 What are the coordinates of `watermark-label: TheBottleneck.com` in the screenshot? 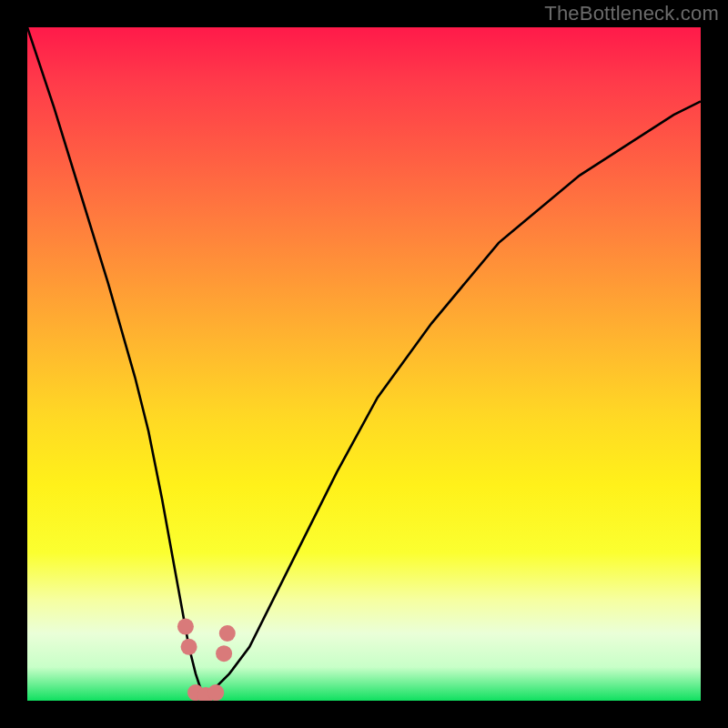 It's located at (632, 14).